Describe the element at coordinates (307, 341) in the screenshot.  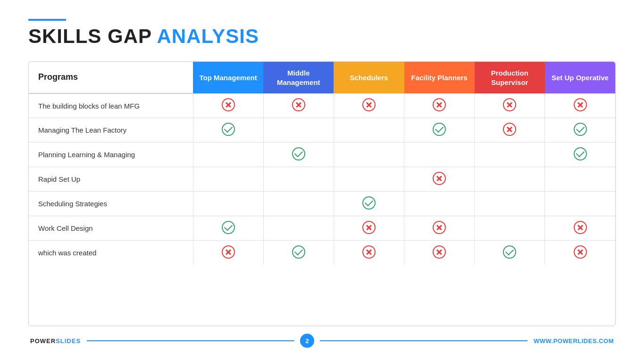
I see `footer-center: 2` at that location.